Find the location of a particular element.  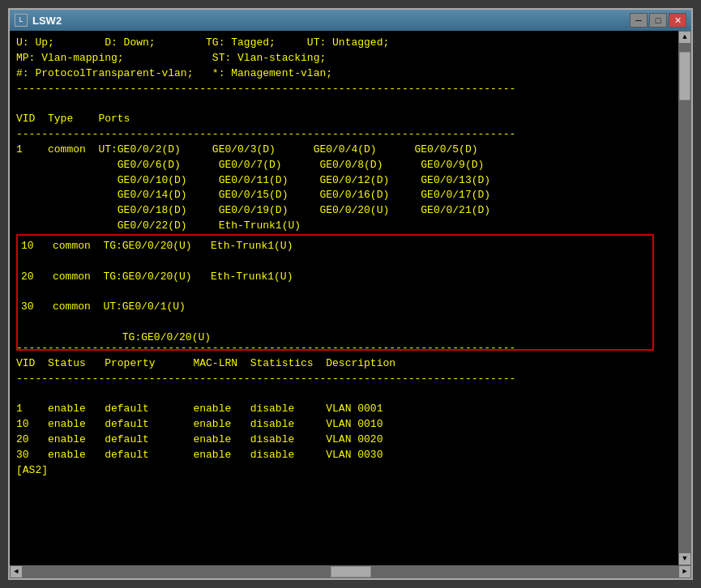

title-bar-buttons: ─ □ ✕ is located at coordinates (658, 20).